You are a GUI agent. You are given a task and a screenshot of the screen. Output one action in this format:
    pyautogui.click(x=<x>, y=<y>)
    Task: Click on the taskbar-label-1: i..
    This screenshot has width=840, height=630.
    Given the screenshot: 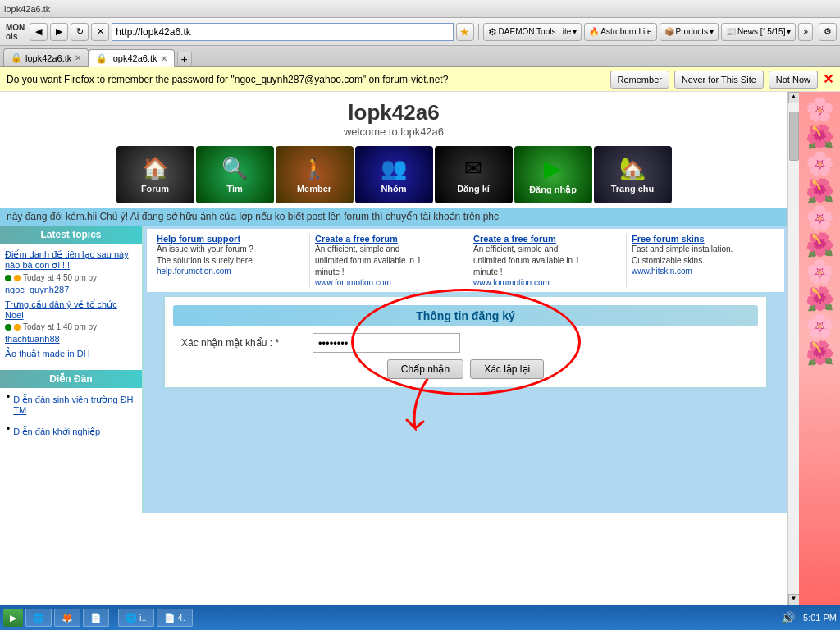 What is the action you would take?
    pyautogui.click(x=143, y=618)
    